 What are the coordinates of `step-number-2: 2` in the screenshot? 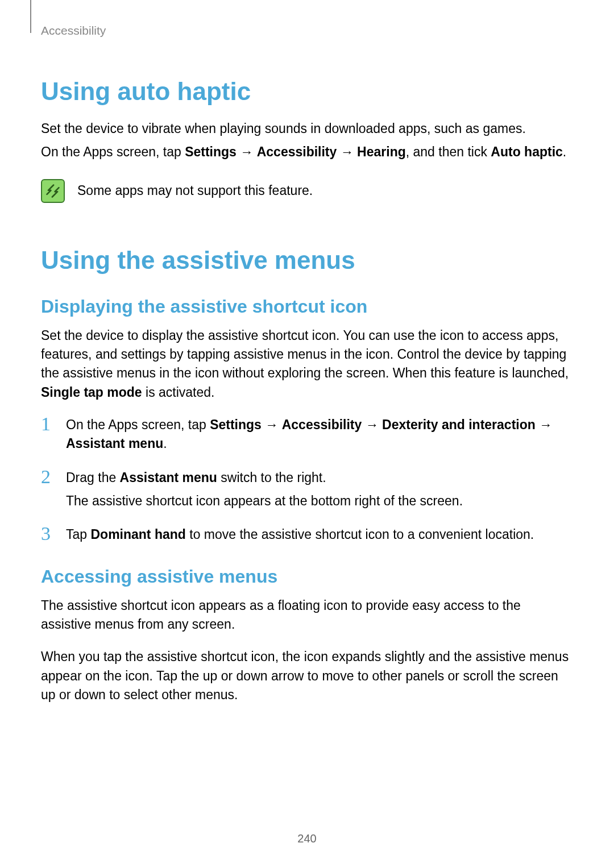 It's located at (49, 477).